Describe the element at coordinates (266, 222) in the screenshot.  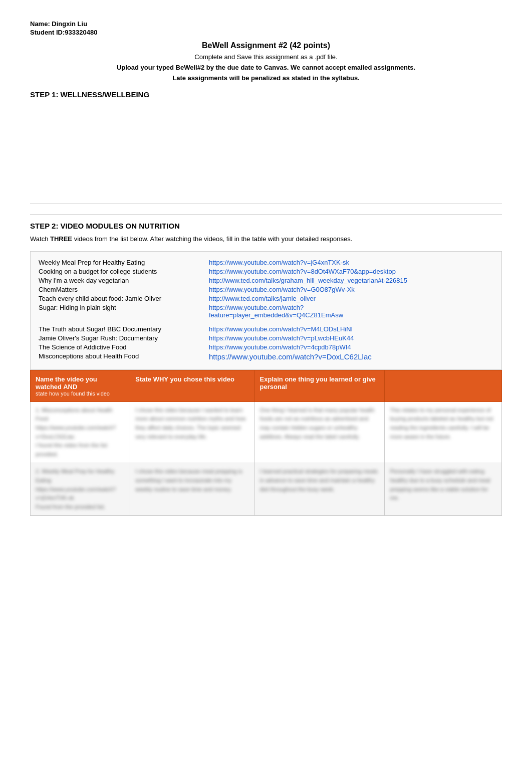
I see `step2-heading: STEP 2: VIDEO MODULES ON NUTRITION` at that location.